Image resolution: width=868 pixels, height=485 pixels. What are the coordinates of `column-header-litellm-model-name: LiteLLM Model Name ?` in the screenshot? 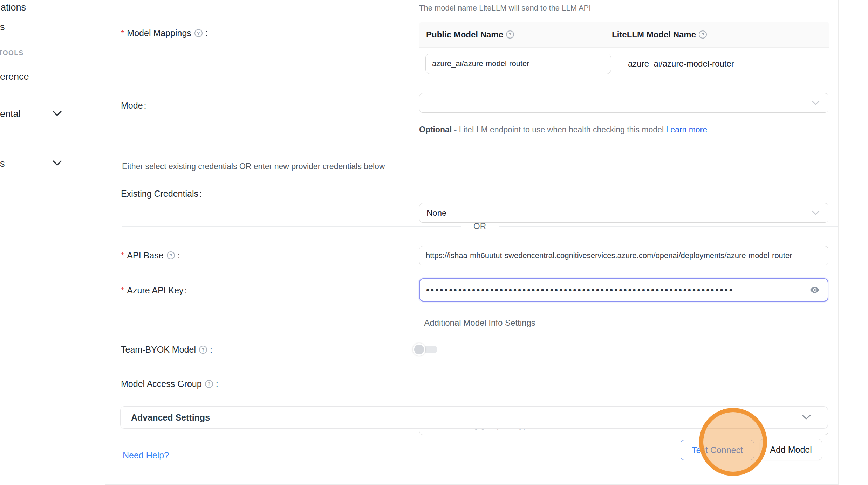 It's located at (657, 35).